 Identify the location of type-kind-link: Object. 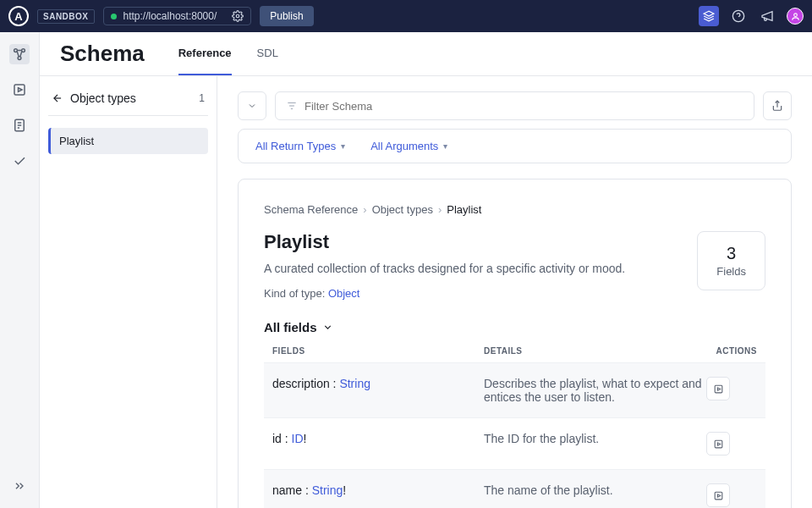
(344, 293).